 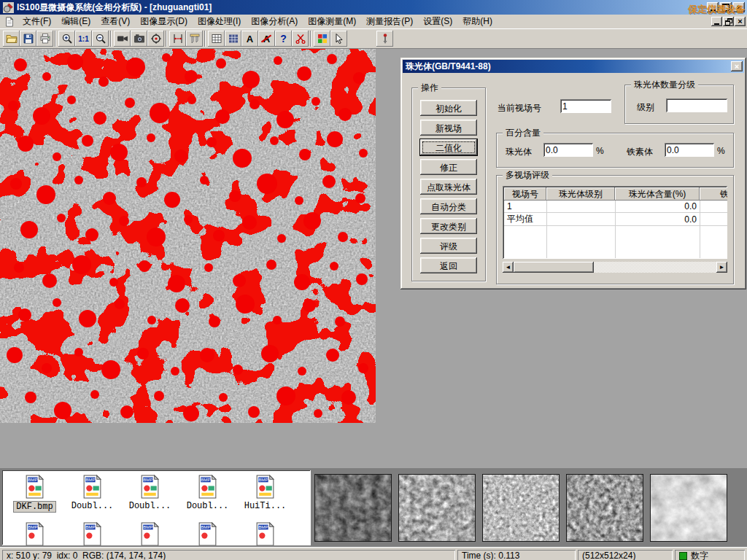 What do you see at coordinates (438, 22) in the screenshot?
I see `menu-settings: 设置(S)` at bounding box center [438, 22].